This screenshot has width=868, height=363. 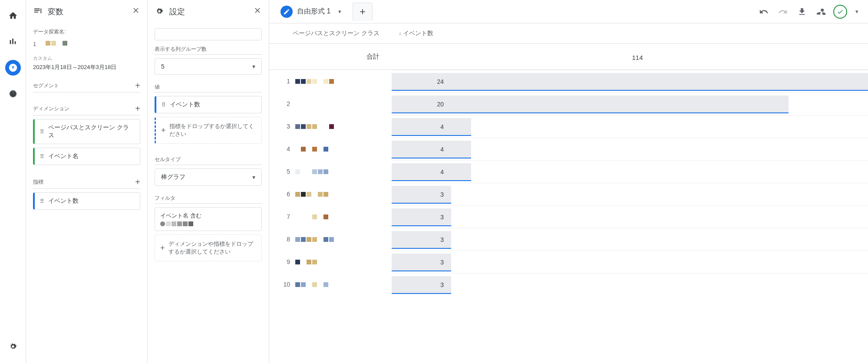 I want to click on close-variables-button, so click(x=136, y=12).